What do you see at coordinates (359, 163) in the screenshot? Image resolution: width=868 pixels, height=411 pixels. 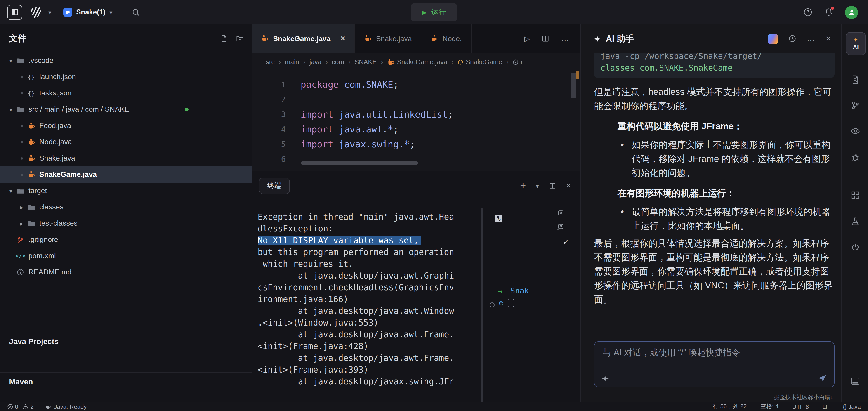 I see `horizontal-scrollbar` at bounding box center [359, 163].